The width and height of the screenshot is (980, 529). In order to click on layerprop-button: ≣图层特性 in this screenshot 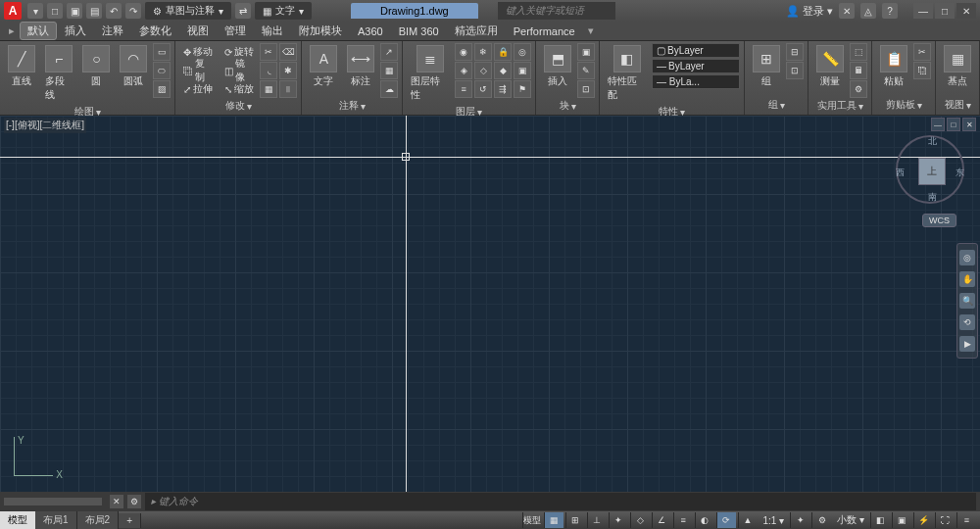, I will do `click(429, 73)`.